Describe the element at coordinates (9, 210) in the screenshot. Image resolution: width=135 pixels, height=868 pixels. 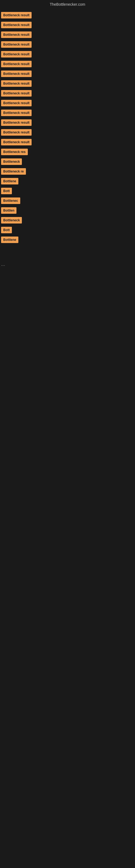
I see `bottleneck-result-label: Bottlen` at that location.